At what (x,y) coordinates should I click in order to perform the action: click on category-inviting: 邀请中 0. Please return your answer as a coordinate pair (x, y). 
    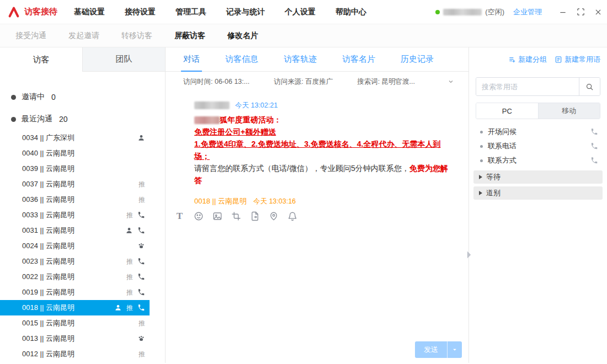
    Looking at the image, I should click on (75, 97).